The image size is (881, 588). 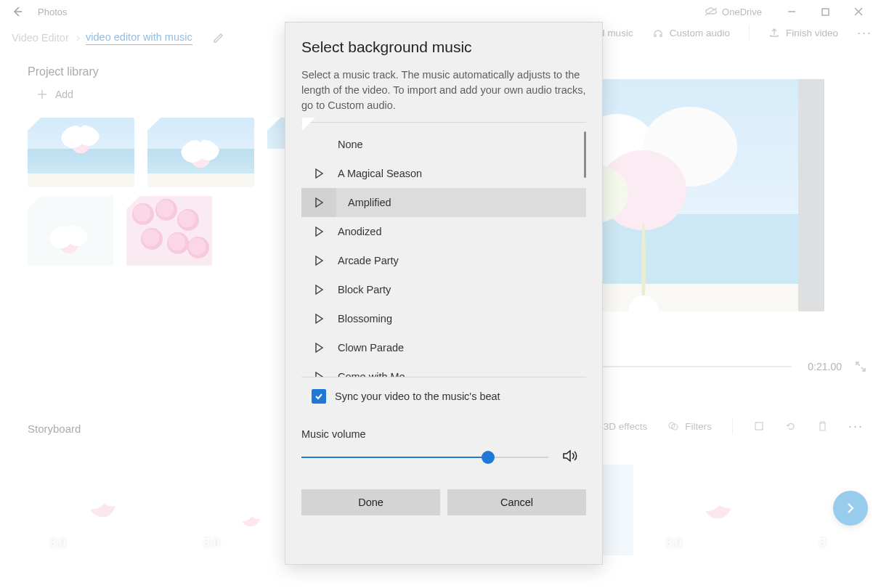 What do you see at coordinates (319, 396) in the screenshot?
I see `sync-checkbox` at bounding box center [319, 396].